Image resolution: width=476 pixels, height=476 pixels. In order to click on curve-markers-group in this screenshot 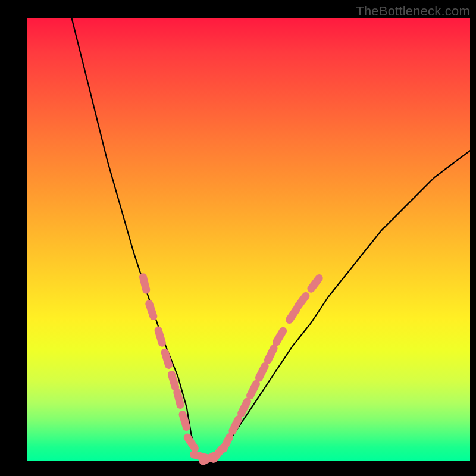, I will do `click(231, 369)`.